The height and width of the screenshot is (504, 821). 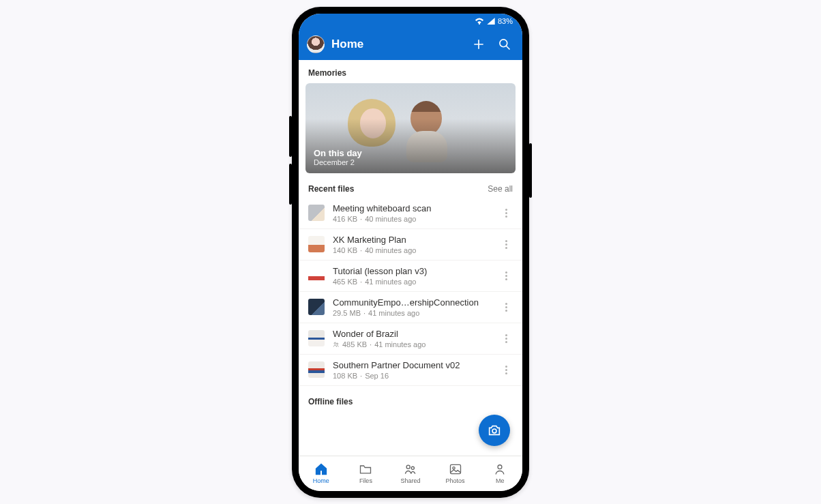 What do you see at coordinates (338, 162) in the screenshot?
I see `memory-date: December 2` at bounding box center [338, 162].